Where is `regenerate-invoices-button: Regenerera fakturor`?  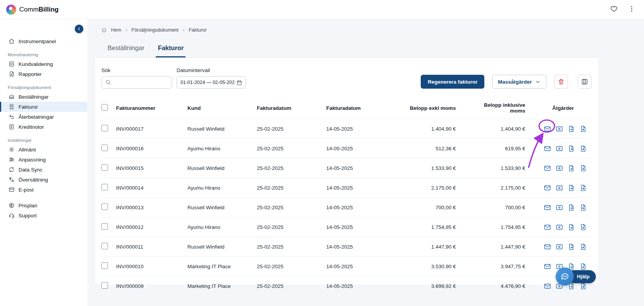
regenerate-invoices-button: Regenerera fakturor is located at coordinates (453, 82).